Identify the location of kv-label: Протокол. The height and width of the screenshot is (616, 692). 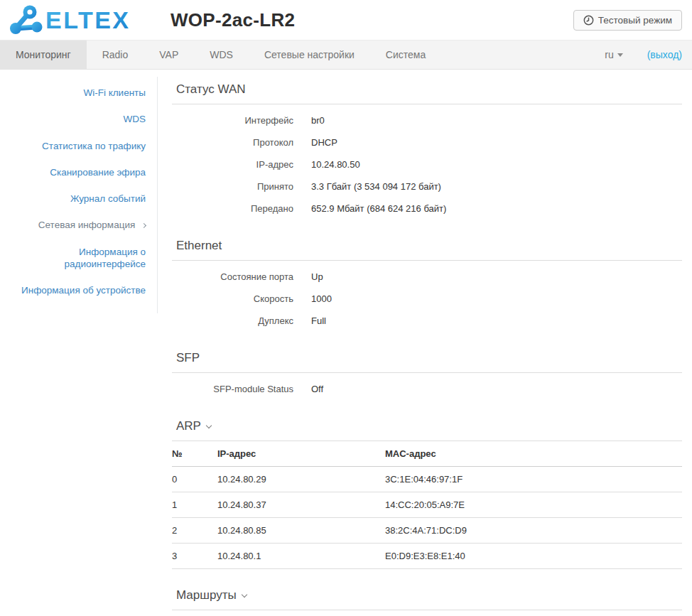
(233, 142).